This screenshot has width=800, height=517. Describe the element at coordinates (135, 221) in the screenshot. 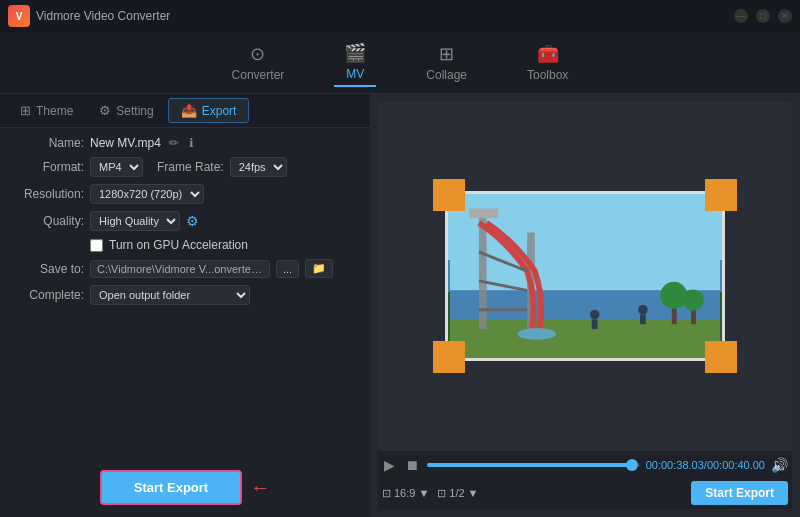

I see `quality-select: High Quality` at that location.